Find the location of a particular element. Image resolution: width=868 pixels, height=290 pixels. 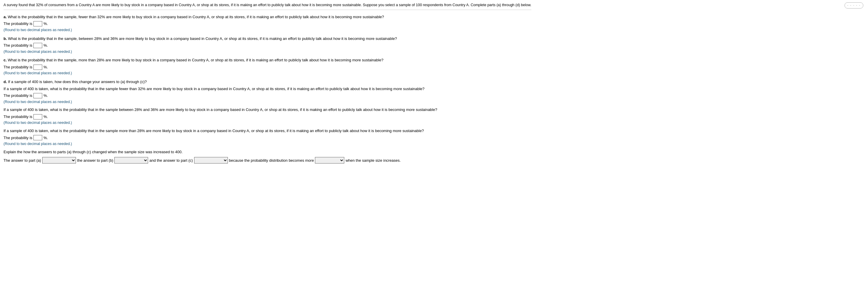

section-d-sub2-round-note: (Round to two decimal places as needed.) is located at coordinates (434, 123).